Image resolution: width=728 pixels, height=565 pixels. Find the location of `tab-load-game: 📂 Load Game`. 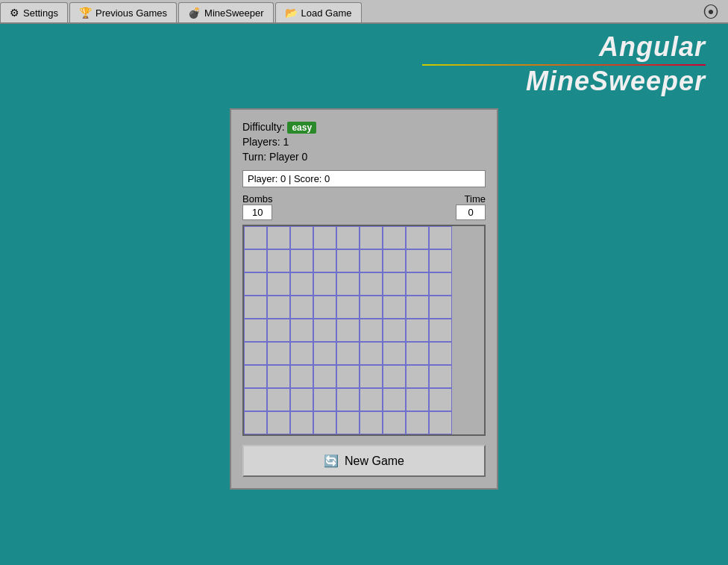

tab-load-game: 📂 Load Game is located at coordinates (318, 12).